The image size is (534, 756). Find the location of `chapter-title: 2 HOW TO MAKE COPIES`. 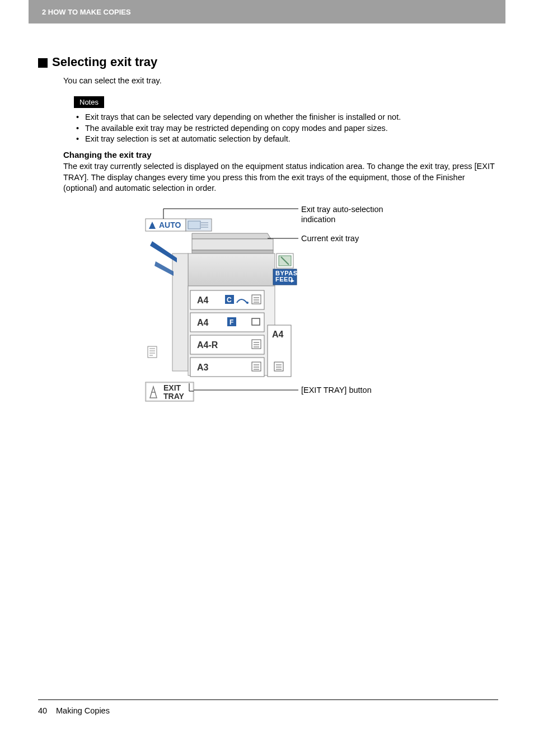

chapter-title: 2 HOW TO MAKE COPIES is located at coordinates (86, 12).